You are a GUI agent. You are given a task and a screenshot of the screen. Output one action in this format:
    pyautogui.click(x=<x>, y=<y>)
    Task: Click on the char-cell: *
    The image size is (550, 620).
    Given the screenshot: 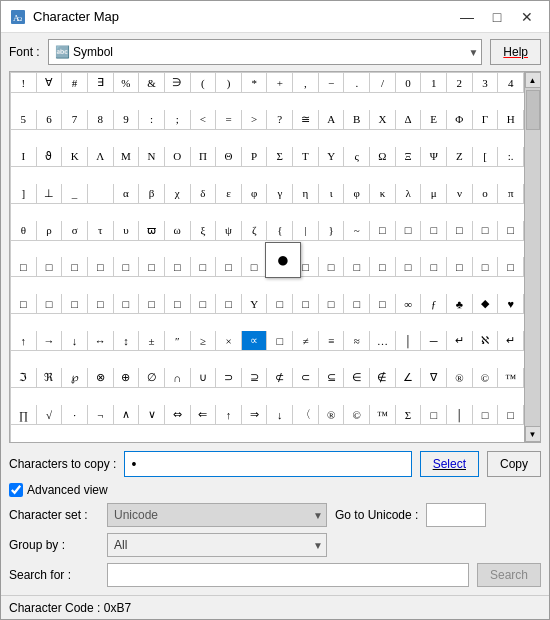 What is the action you would take?
    pyautogui.click(x=255, y=83)
    